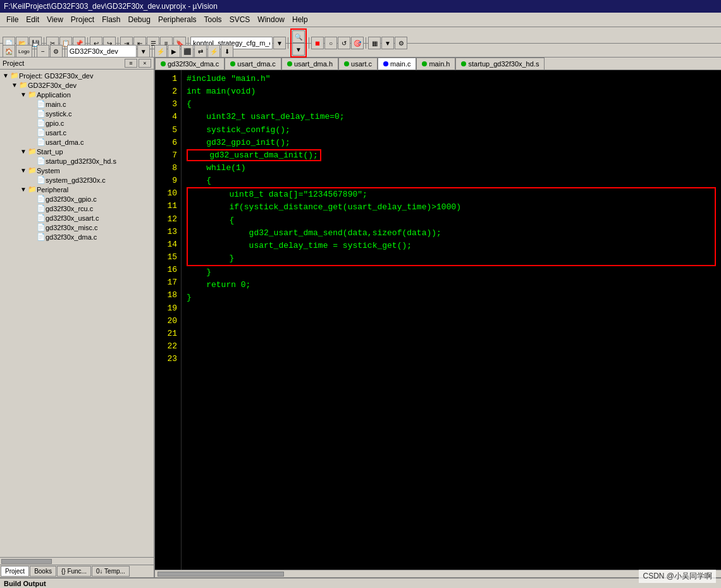 The height and width of the screenshot is (588, 721). What do you see at coordinates (77, 171) in the screenshot?
I see `tree-item: ▼📁 System` at bounding box center [77, 171].